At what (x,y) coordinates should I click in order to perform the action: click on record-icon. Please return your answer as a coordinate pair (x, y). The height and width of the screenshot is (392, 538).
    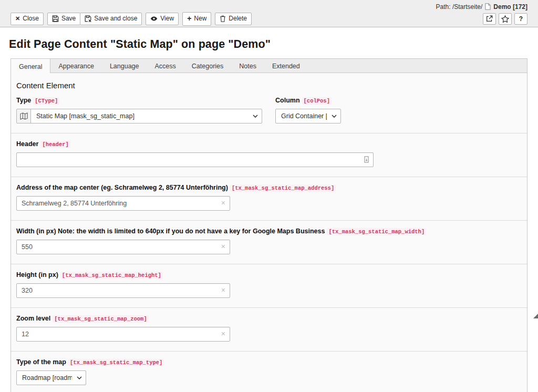
    Looking at the image, I should click on (367, 160).